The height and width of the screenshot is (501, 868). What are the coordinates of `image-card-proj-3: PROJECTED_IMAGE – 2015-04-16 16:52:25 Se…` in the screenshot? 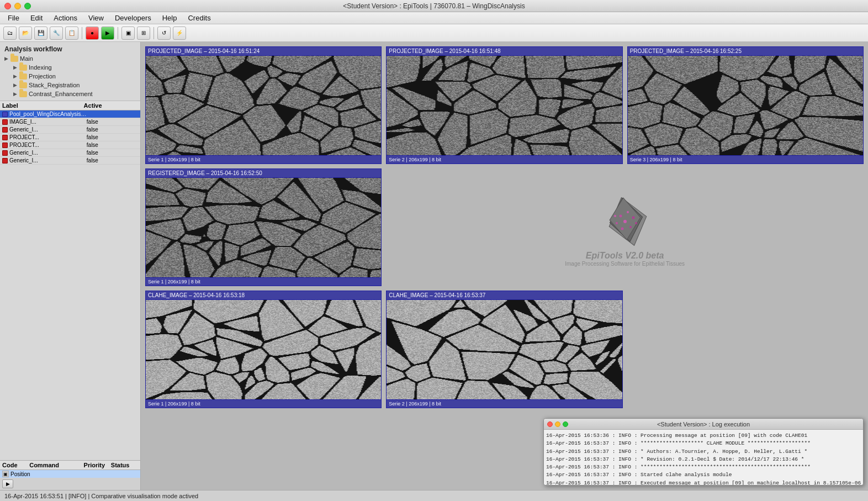 It's located at (745, 105).